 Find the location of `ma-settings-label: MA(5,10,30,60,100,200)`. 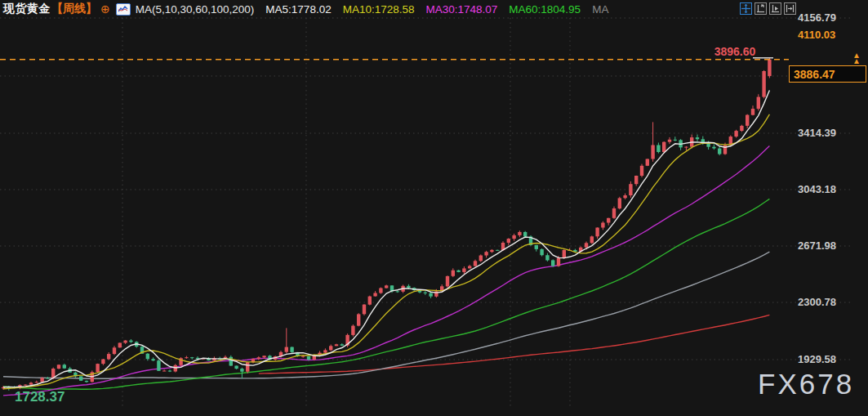

ma-settings-label: MA(5,10,30,60,100,200) is located at coordinates (195, 10).